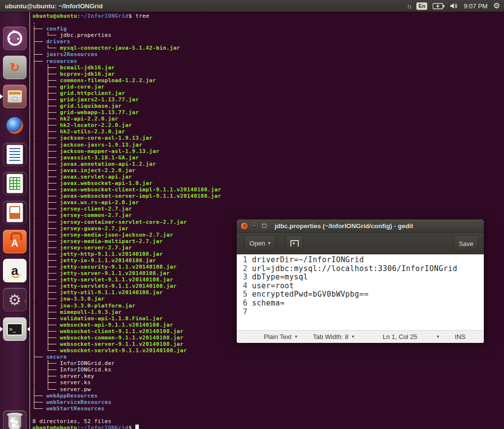 The width and height of the screenshot is (504, 429). I want to click on launcher-item-soft: A, so click(15, 242).